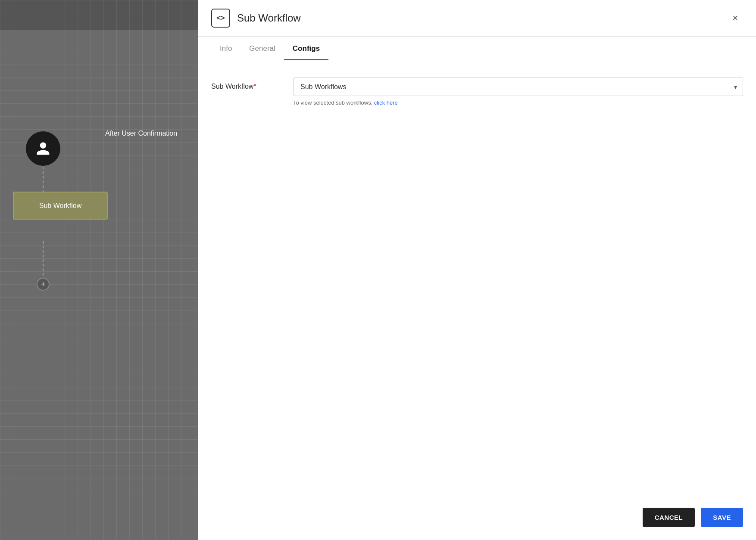 Image resolution: width=756 pixels, height=540 pixels. I want to click on code-icon: <>, so click(221, 18).